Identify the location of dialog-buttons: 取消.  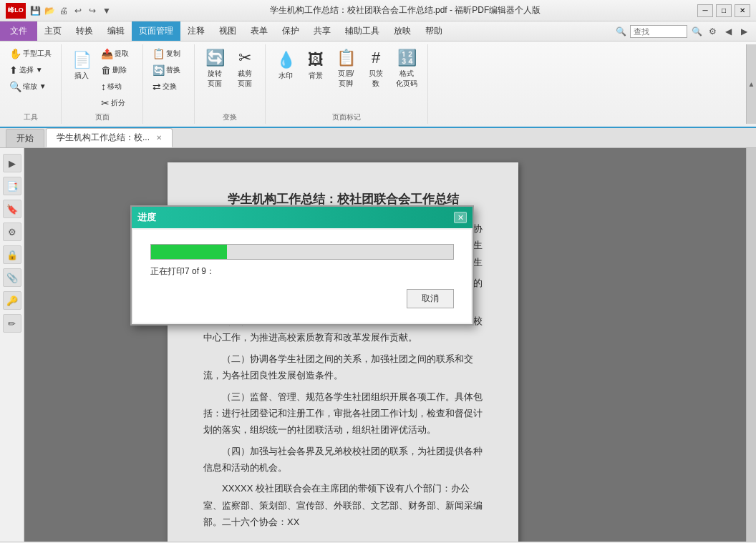
(302, 299).